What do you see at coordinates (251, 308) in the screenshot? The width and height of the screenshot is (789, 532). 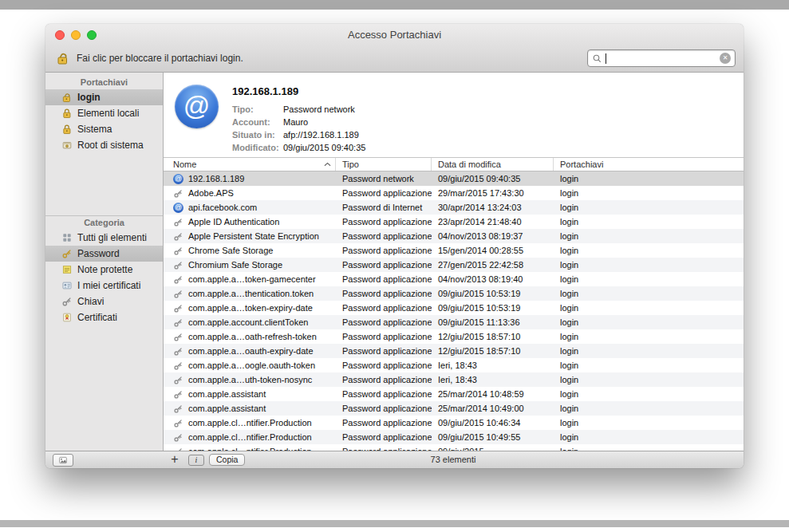 I see `item-name: com.apple.a…token-expiry-date` at bounding box center [251, 308].